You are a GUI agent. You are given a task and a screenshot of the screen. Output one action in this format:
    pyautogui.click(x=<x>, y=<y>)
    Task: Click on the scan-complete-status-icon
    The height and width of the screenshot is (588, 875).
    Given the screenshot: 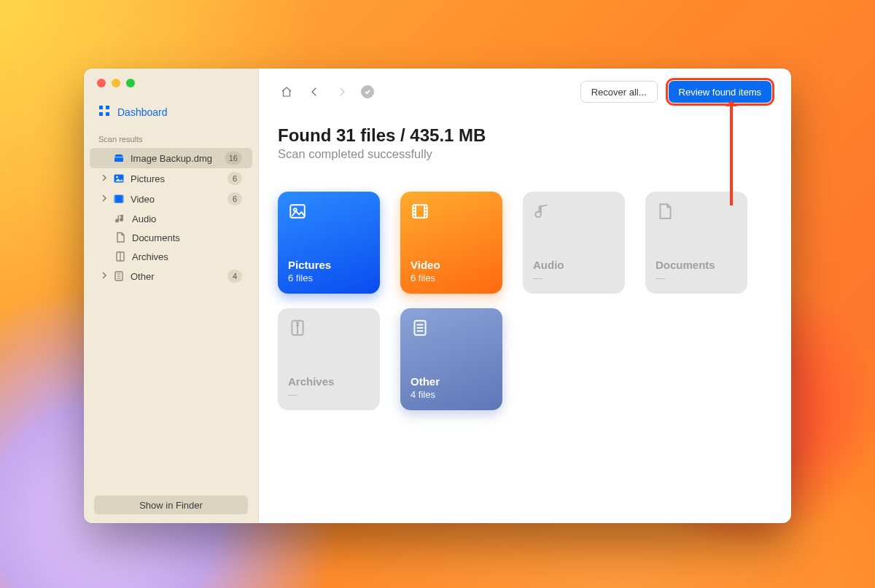 What is the action you would take?
    pyautogui.click(x=368, y=92)
    